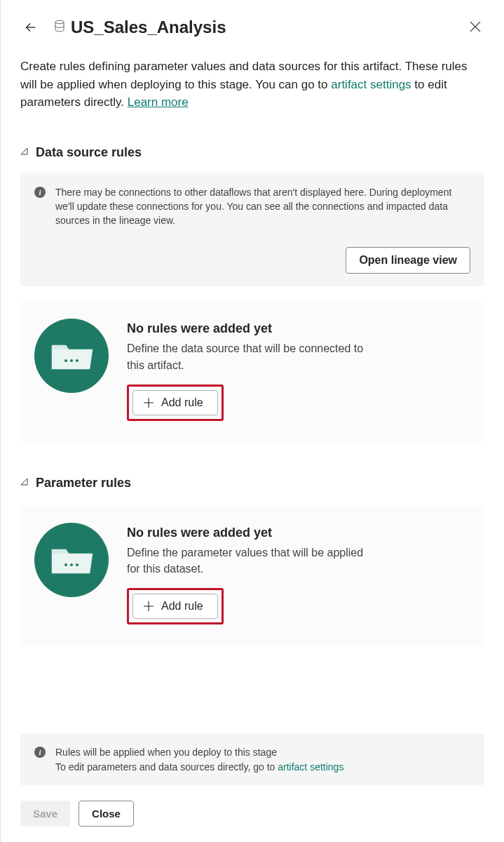 The width and height of the screenshot is (504, 842). I want to click on parameter-section-header: Parameter rules, so click(252, 483).